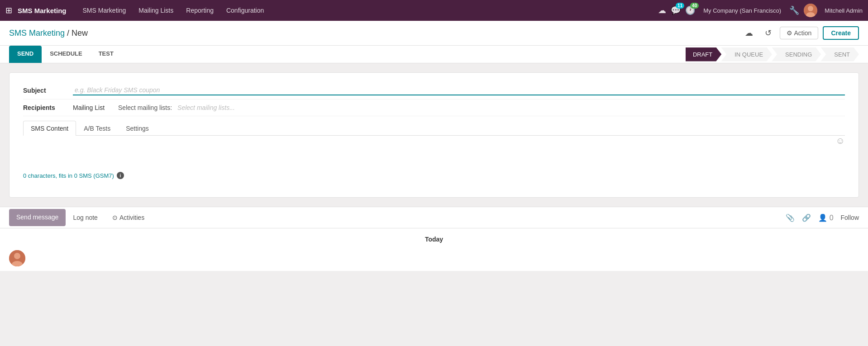 The image size is (868, 346). I want to click on app-title: SMS Marketing, so click(42, 11).